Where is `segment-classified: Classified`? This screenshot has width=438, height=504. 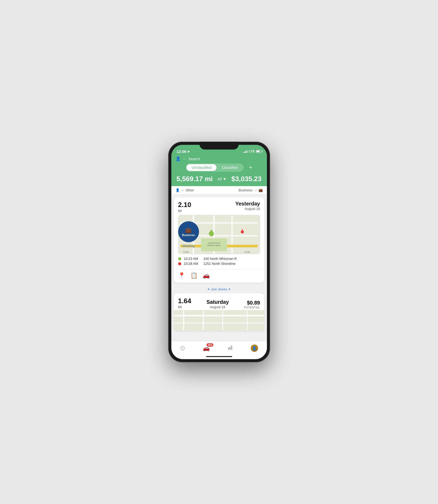
segment-classified: Classified is located at coordinates (230, 168).